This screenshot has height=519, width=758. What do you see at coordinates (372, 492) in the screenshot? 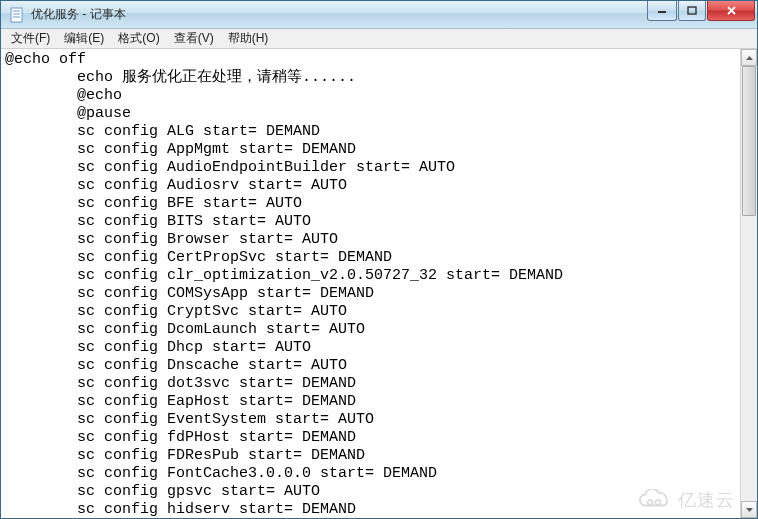
I see `editor-line: sc config gpsvc start= AUTO` at bounding box center [372, 492].